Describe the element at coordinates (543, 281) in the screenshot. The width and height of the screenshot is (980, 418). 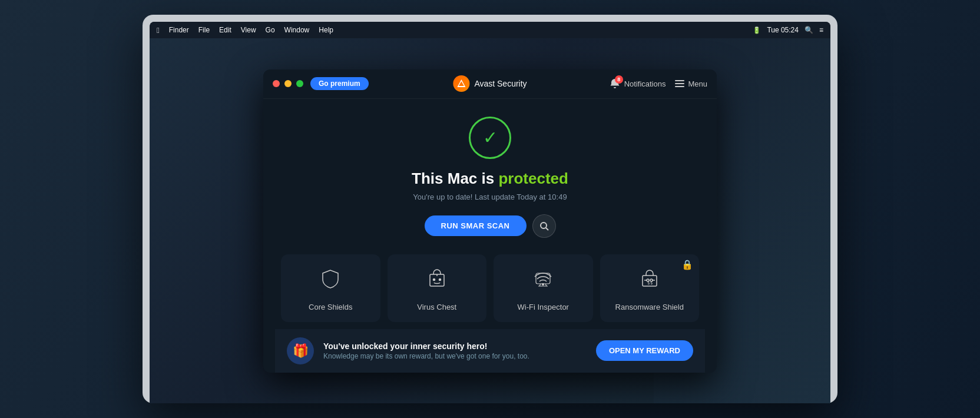
I see `wifi-inspector-icon` at that location.